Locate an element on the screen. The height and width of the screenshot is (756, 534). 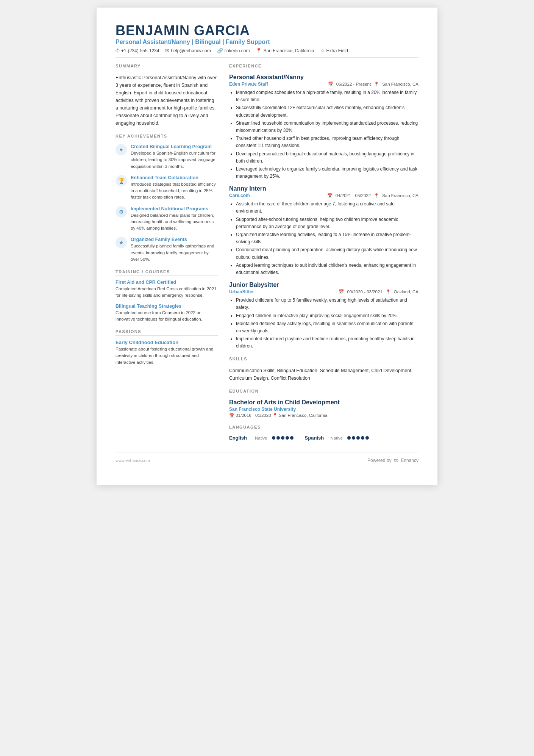
achievement-title: Implemented Nutritional Programs is located at coordinates (174, 209).